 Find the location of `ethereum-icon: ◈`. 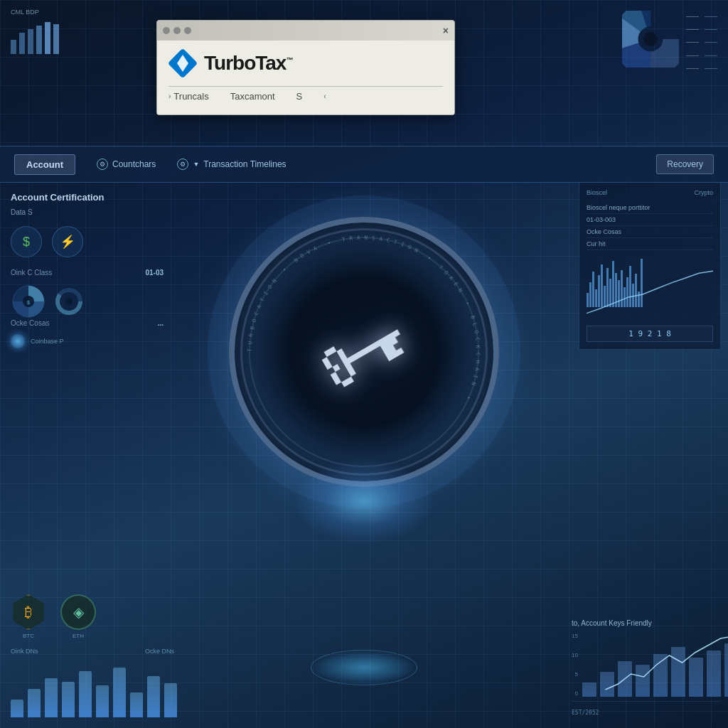

ethereum-icon: ◈ is located at coordinates (78, 612).